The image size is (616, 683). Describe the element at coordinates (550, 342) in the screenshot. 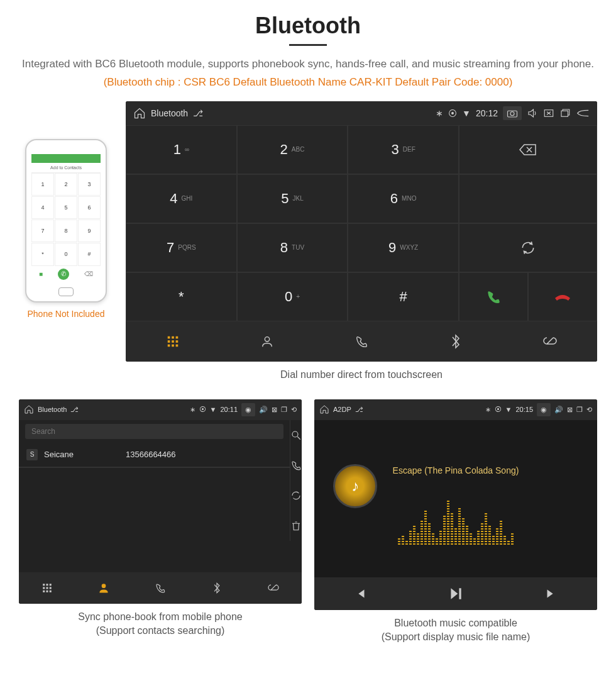

I see `nav-pairing` at that location.